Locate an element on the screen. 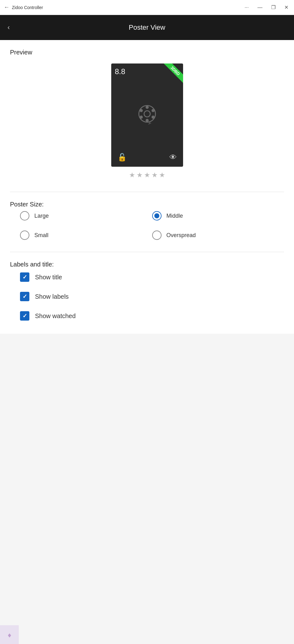 This screenshot has width=294, height=644. radio-small-circle is located at coordinates (25, 235).